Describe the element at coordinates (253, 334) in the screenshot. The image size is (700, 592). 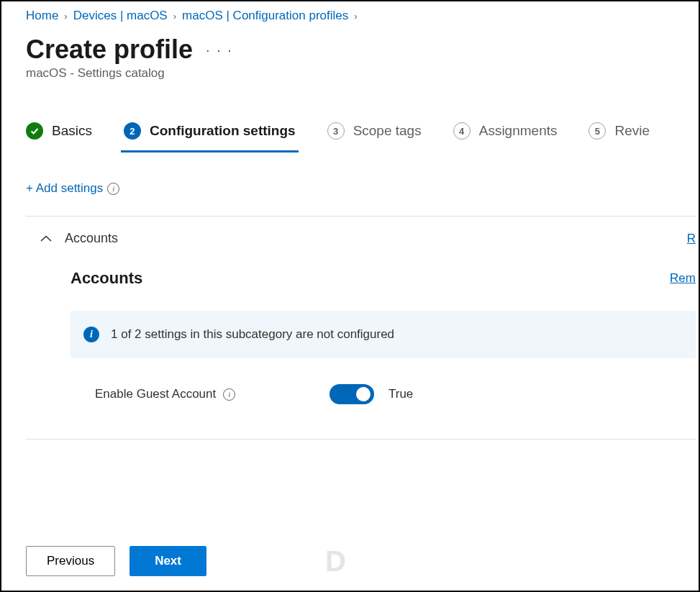
I see `info-banner-text: 1 of 2 settings in this subcategory are …` at that location.